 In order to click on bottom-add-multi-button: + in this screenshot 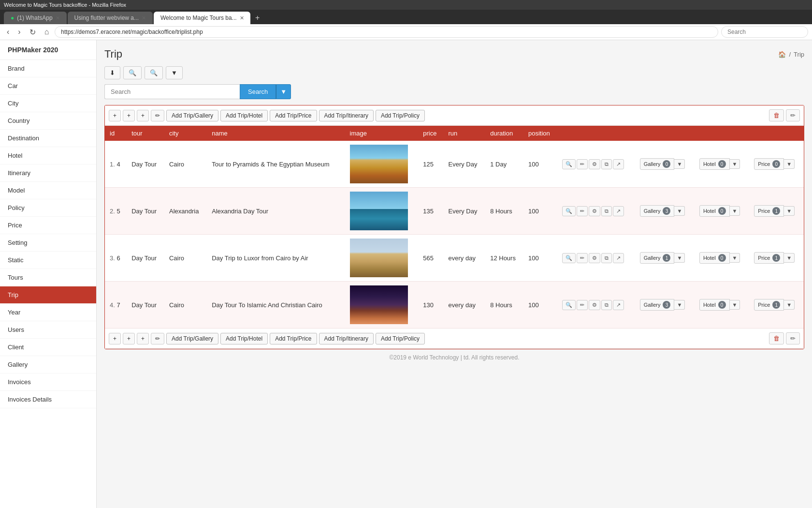, I will do `click(129, 339)`.